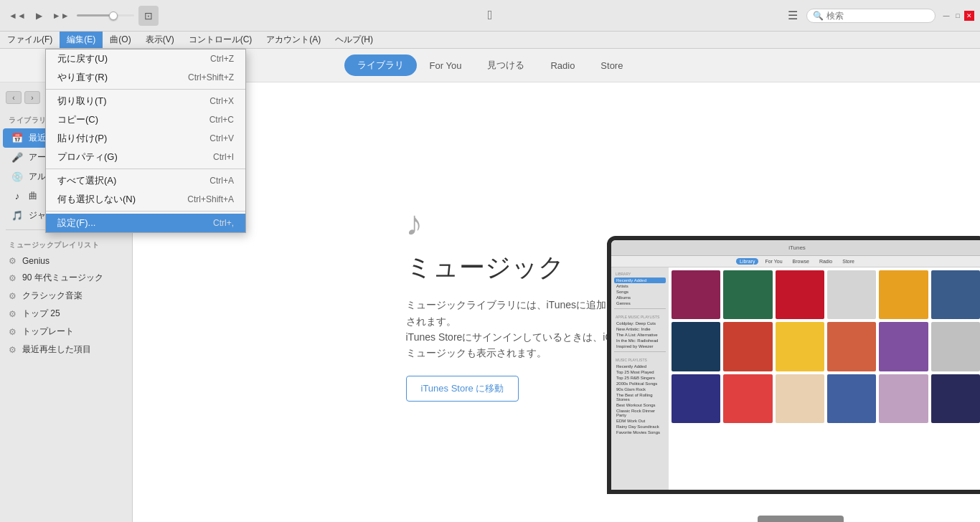 The width and height of the screenshot is (980, 522). I want to click on menu-controls: コントロール(C), so click(221, 40).